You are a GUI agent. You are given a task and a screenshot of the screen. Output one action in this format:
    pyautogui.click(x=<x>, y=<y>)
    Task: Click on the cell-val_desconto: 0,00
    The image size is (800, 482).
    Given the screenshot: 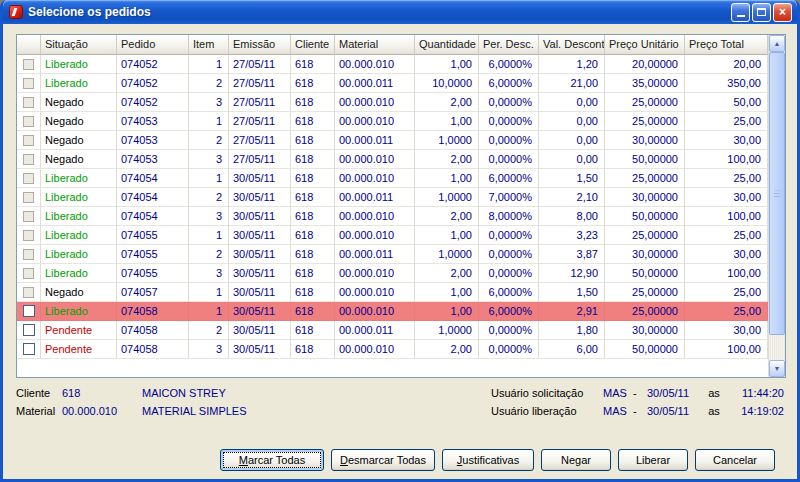 What is the action you would take?
    pyautogui.click(x=572, y=140)
    